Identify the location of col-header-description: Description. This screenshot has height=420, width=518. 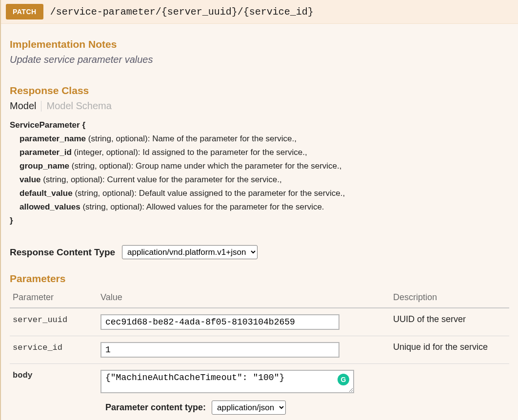
(450, 298).